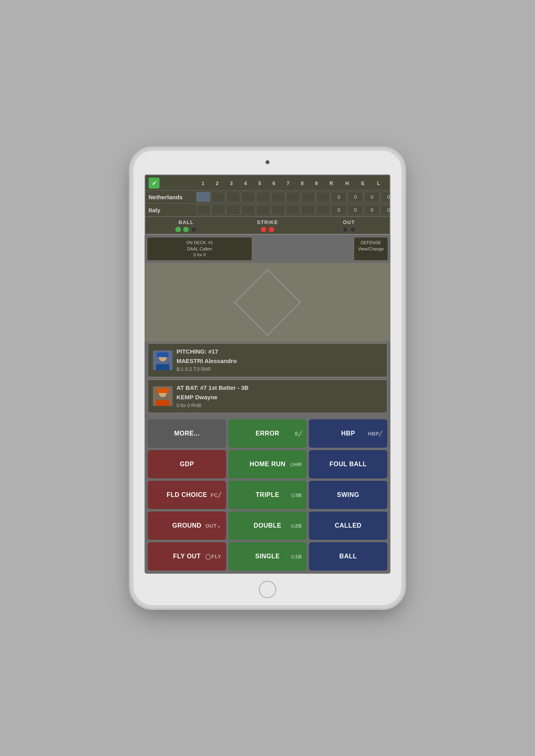  What do you see at coordinates (213, 396) in the screenshot?
I see `batter-info: AT BAT: #7 1st Batter - 3B KEMP Dwayne 0…` at bounding box center [213, 396].